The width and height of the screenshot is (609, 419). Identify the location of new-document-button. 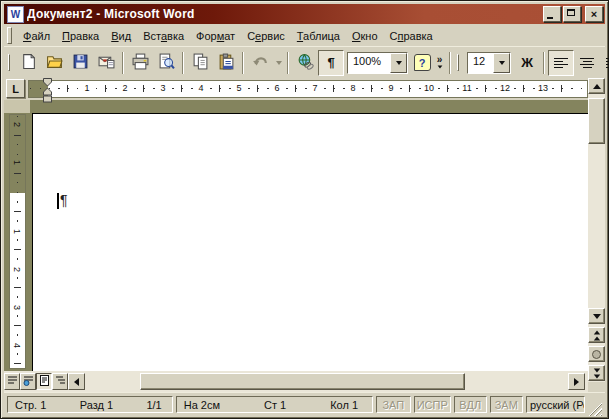
(28, 63).